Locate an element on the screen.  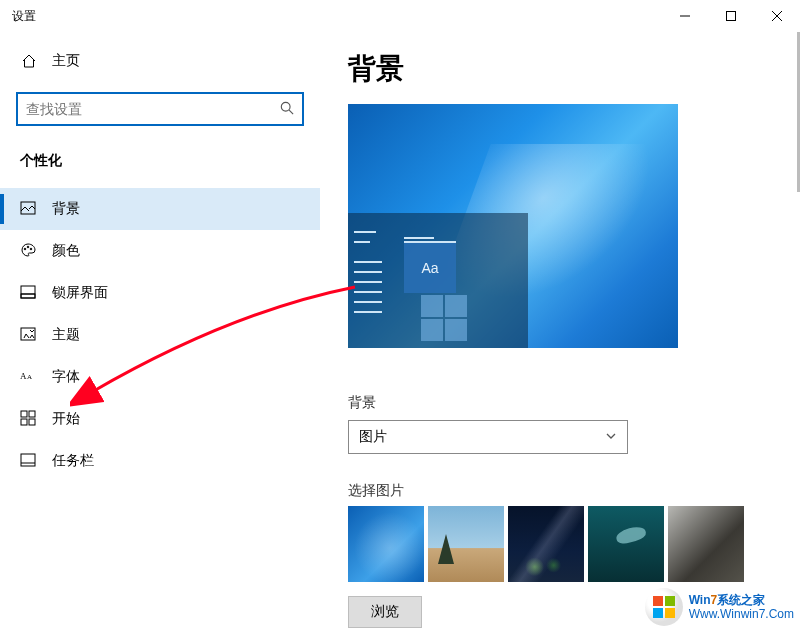
thumbnail-row is located at coordinates (559, 544).